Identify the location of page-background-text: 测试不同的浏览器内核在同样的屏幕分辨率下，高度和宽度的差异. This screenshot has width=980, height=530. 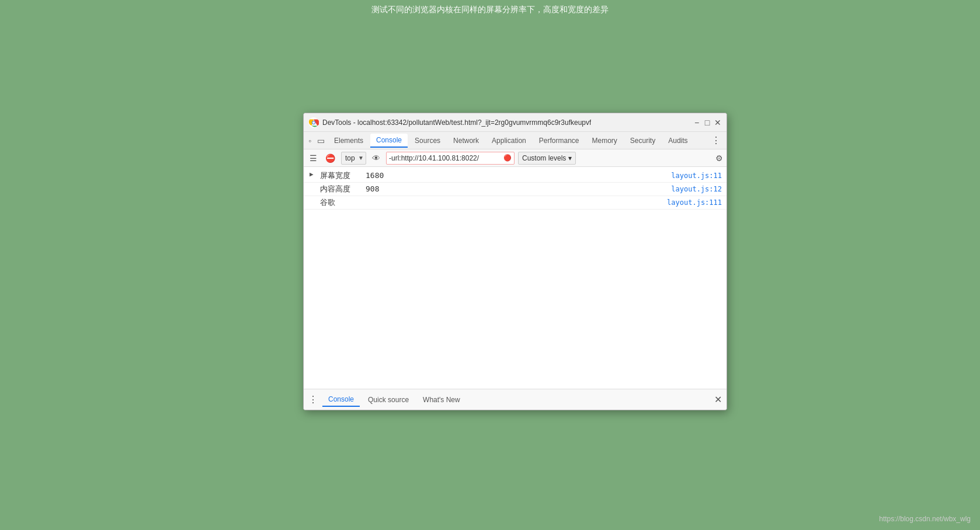
(490, 10).